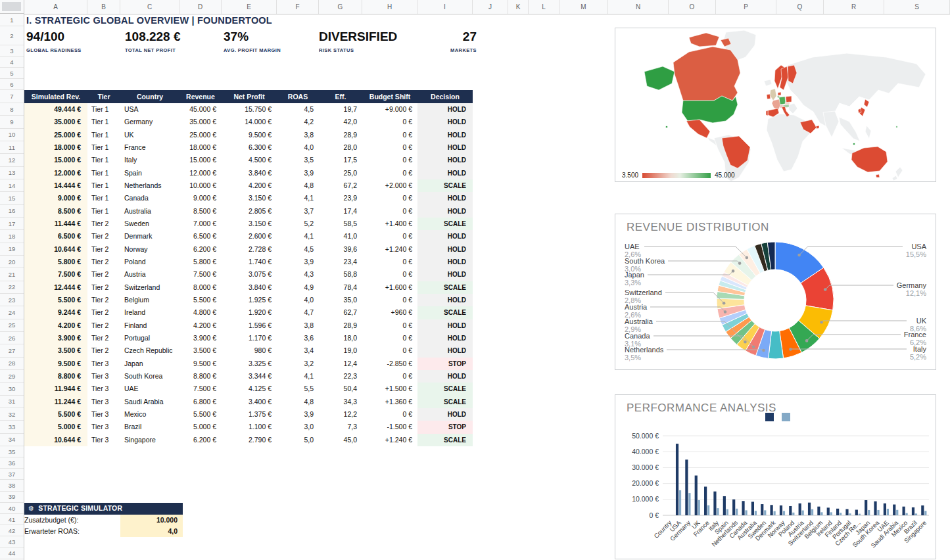 This screenshot has width=950, height=560. I want to click on cell: 4,1, so click(298, 237).